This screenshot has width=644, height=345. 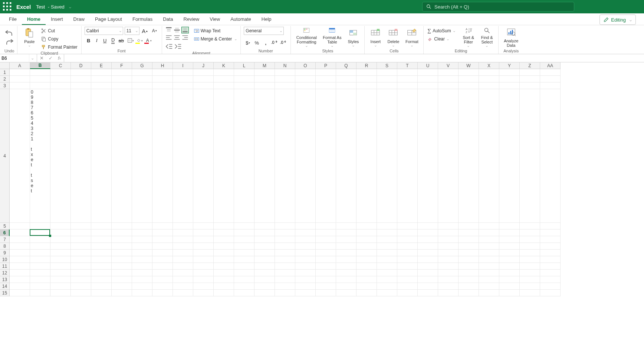 What do you see at coordinates (183, 66) in the screenshot?
I see `column-header: I` at bounding box center [183, 66].